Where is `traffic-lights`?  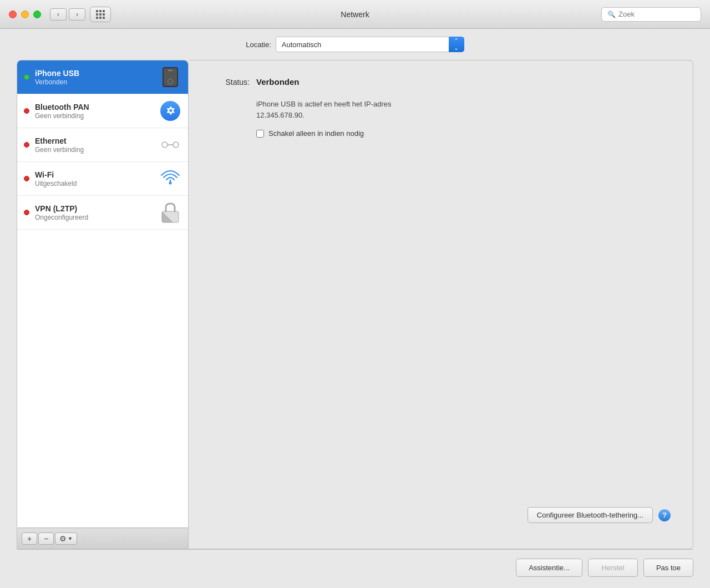
traffic-lights is located at coordinates (25, 14).